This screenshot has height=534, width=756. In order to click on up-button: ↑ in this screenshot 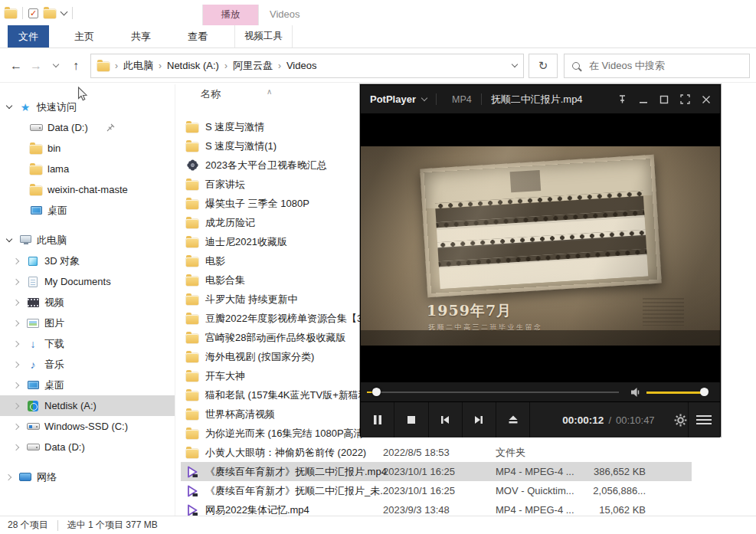, I will do `click(76, 66)`.